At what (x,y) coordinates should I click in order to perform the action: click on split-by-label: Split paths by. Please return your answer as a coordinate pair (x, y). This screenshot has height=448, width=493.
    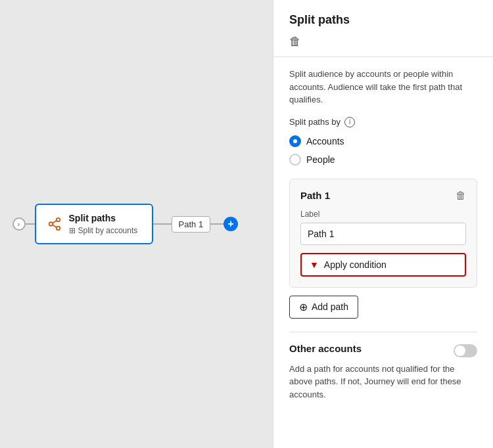
    Looking at the image, I should click on (315, 122).